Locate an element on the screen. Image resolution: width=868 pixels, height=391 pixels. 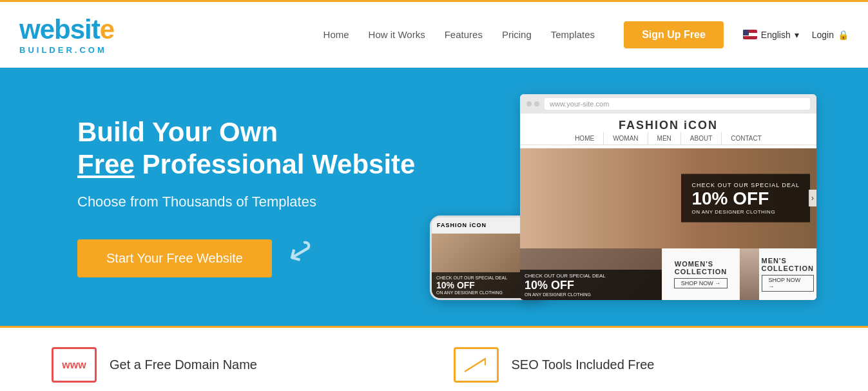
fashion-bottom-left-image: CHECK OUT OUR SPECIAL DEAL 10% OFF ON AN… is located at coordinates (591, 274).